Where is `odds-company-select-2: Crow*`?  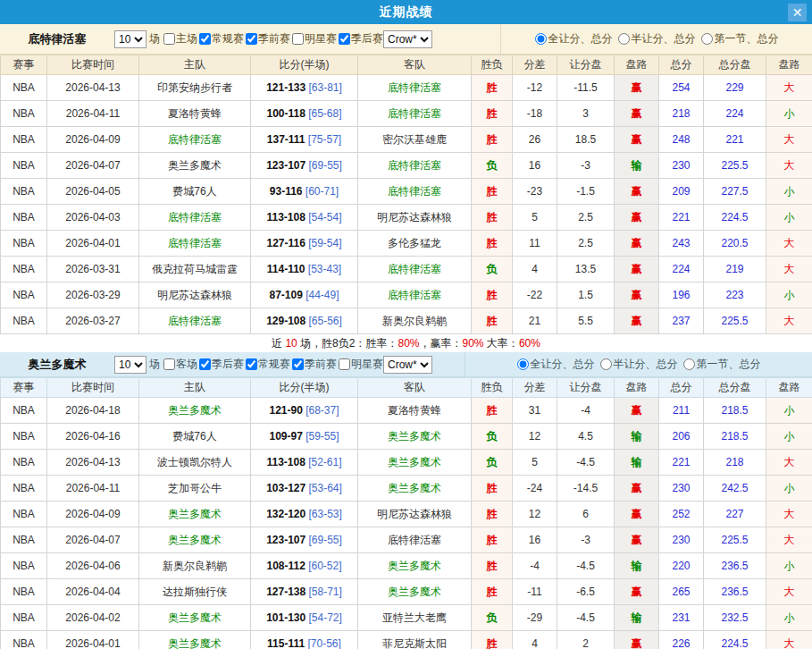 odds-company-select-2: Crow* is located at coordinates (407, 365).